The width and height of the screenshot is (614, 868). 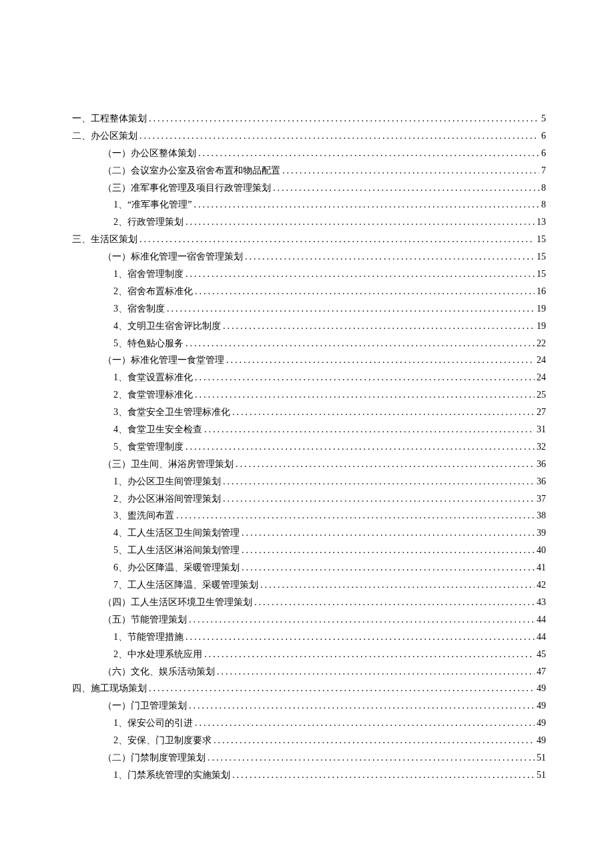 I want to click on toc-entry: 3、盥洗间布置38, so click(x=309, y=516).